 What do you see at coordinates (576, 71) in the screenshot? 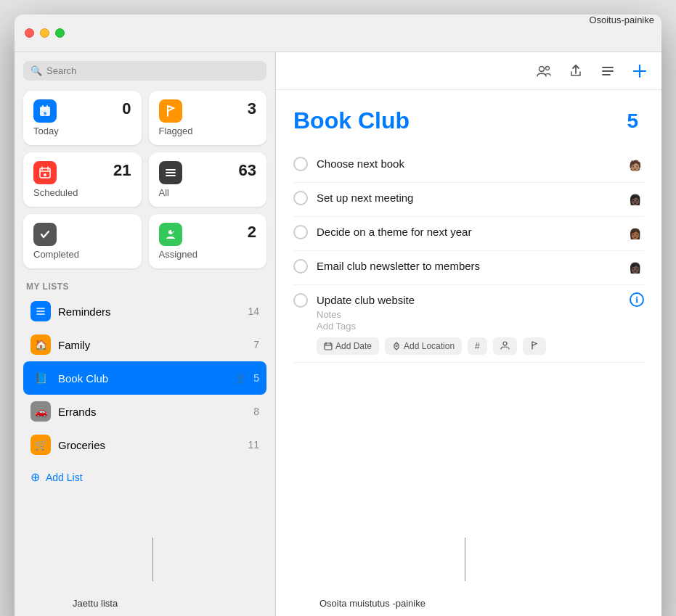
I see `share-button` at bounding box center [576, 71].